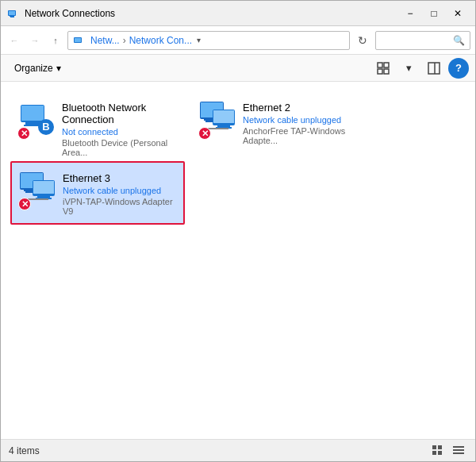 This screenshot has width=476, height=462. I want to click on net-info-ethernet3: Ethernet 3 Network cable unplugged iVPN-…, so click(120, 192).